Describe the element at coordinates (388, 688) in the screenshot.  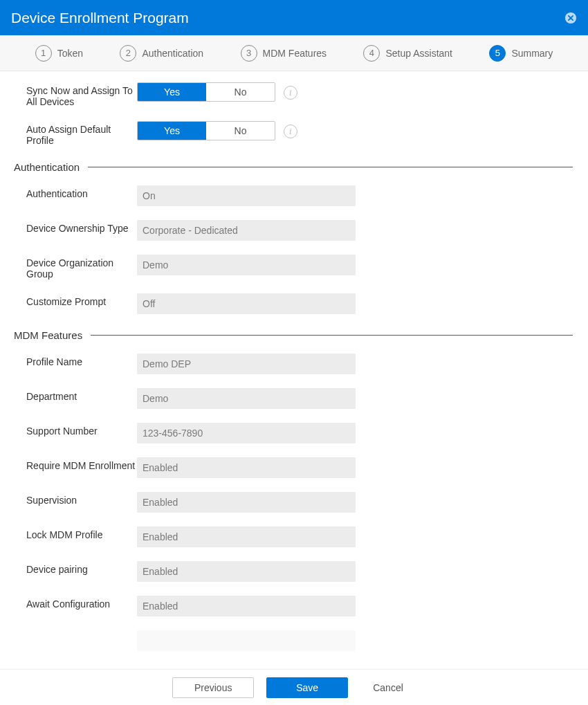
I see `cancel-button: Cancel` at that location.